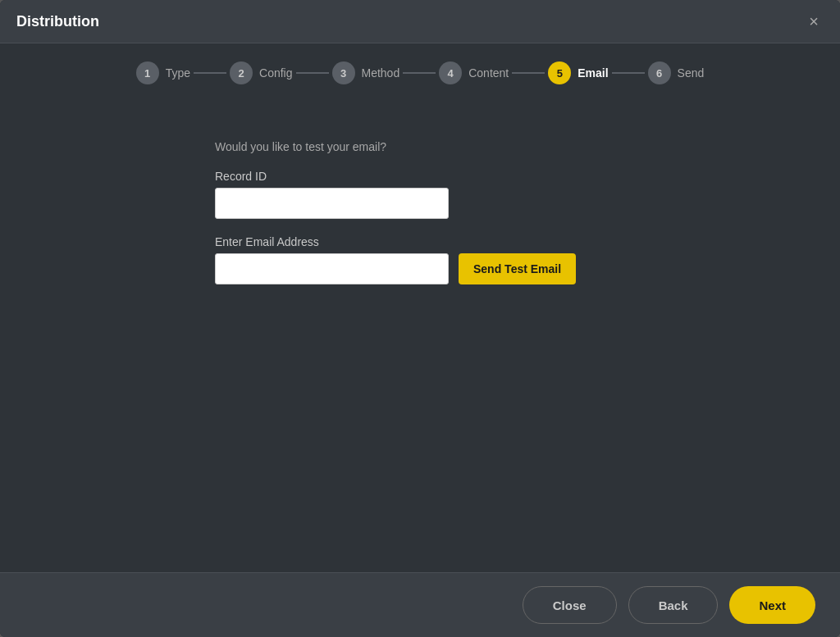 This screenshot has height=637, width=840. What do you see at coordinates (331, 269) in the screenshot?
I see `email-address-input` at bounding box center [331, 269].